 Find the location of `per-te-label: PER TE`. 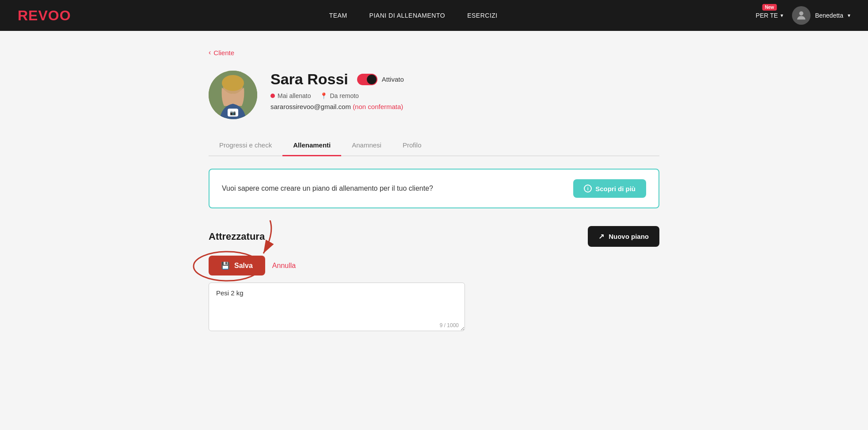

per-te-label: PER TE is located at coordinates (767, 15).